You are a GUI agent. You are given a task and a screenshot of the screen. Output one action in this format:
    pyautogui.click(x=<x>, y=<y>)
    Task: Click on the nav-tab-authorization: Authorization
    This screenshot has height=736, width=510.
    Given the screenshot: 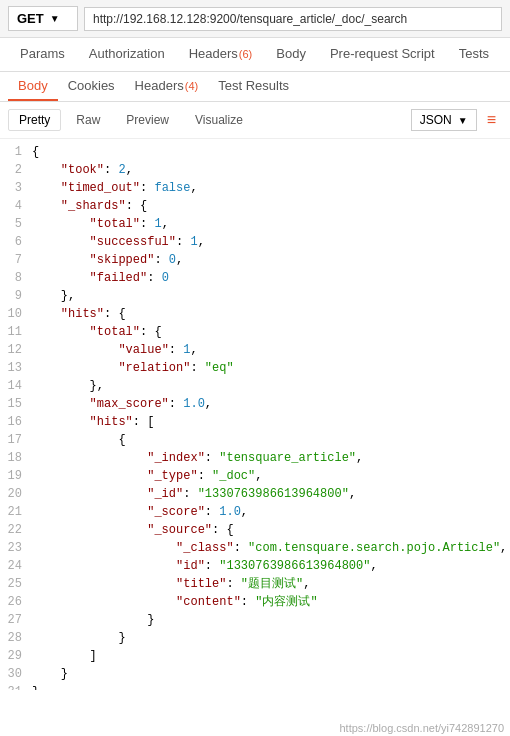 What is the action you would take?
    pyautogui.click(x=127, y=54)
    